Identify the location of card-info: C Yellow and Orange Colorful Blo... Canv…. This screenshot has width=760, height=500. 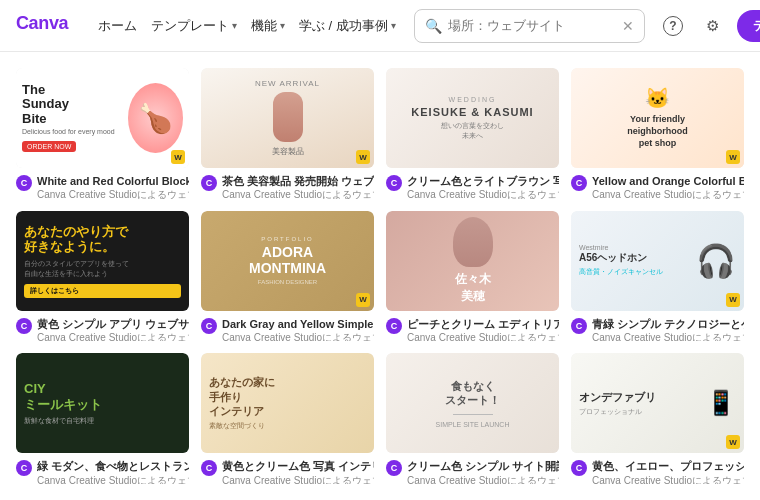
(658, 186).